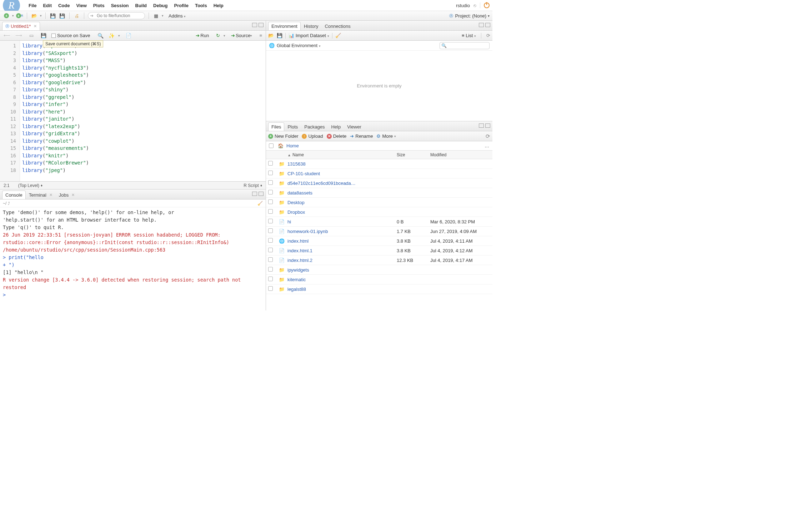 The width and height of the screenshot is (812, 511). Describe the element at coordinates (340, 155) in the screenshot. I see `col-name-header: ▲Name` at that location.